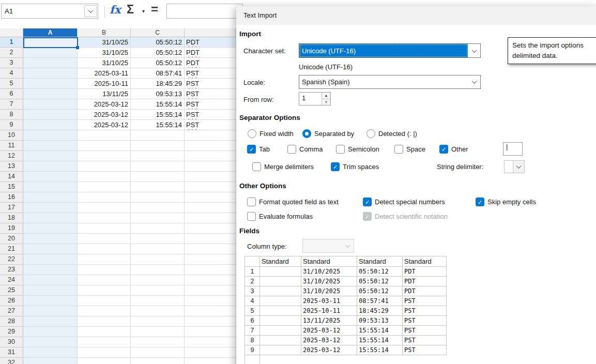 This screenshot has height=364, width=596. I want to click on row-header-17: 17, so click(11, 208).